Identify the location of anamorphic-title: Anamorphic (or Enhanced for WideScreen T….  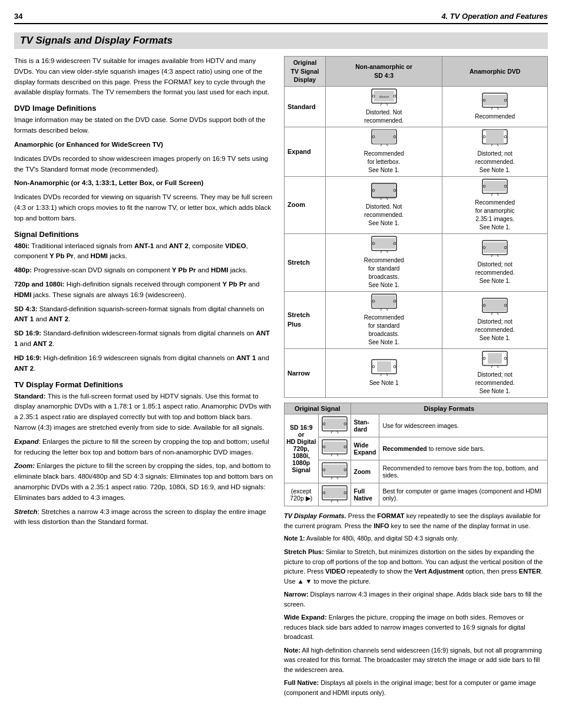
(144, 145).